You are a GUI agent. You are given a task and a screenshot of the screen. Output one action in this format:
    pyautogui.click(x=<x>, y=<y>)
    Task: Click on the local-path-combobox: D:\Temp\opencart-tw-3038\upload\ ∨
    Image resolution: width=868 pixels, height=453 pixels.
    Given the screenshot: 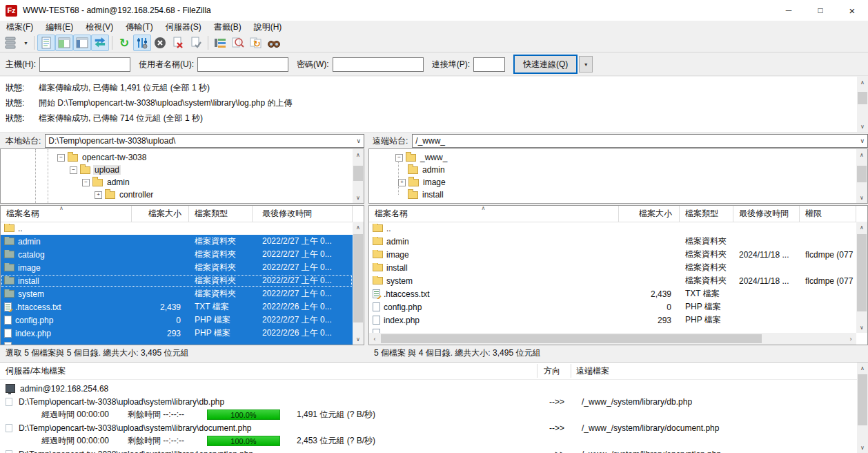 What is the action you would take?
    pyautogui.click(x=204, y=141)
    